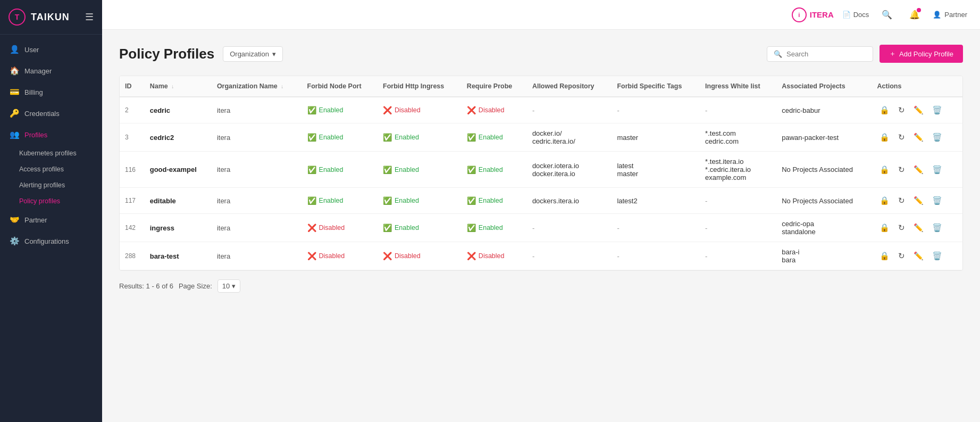  I want to click on itera-logo: i, so click(799, 15).